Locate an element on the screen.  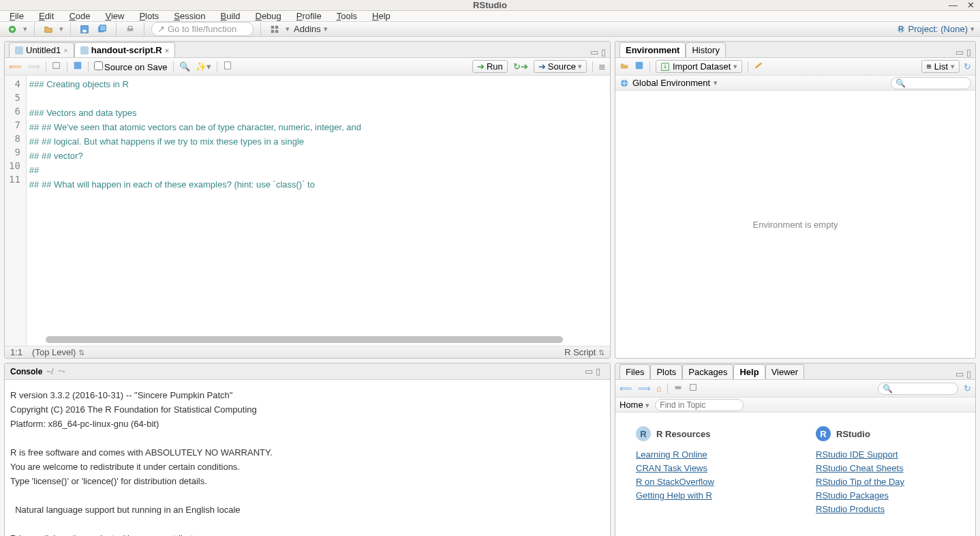
refresh-icon: ↻ is located at coordinates (968, 67).